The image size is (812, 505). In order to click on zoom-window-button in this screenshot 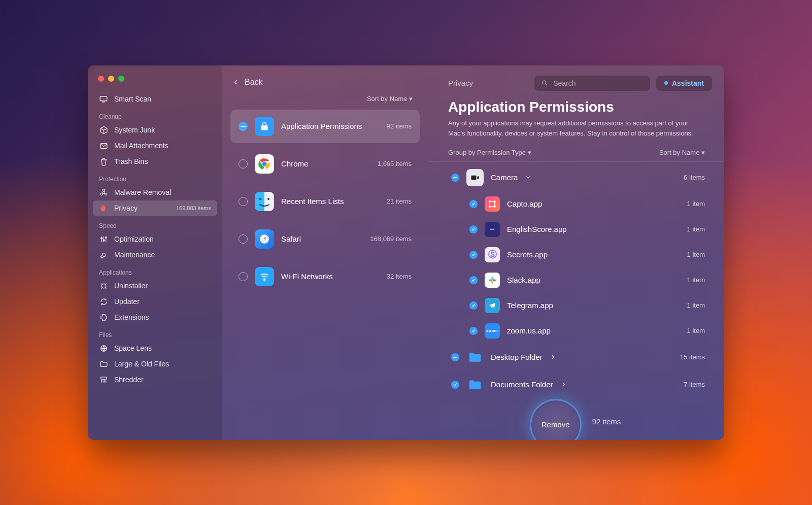, I will do `click(121, 79)`.